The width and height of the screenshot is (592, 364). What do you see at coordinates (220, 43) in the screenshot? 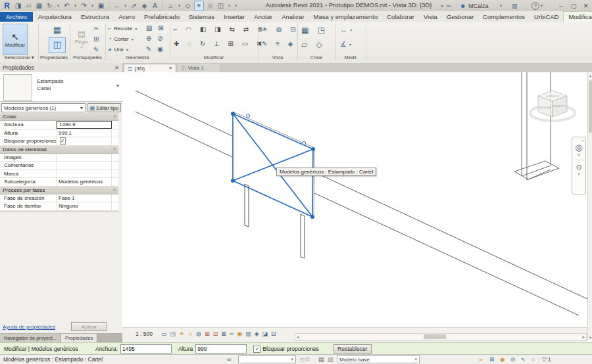
I see `modify-tools-row-2: ✚ ◌ ↻ ⊥ ⊞ ▭ ✖` at bounding box center [220, 43].